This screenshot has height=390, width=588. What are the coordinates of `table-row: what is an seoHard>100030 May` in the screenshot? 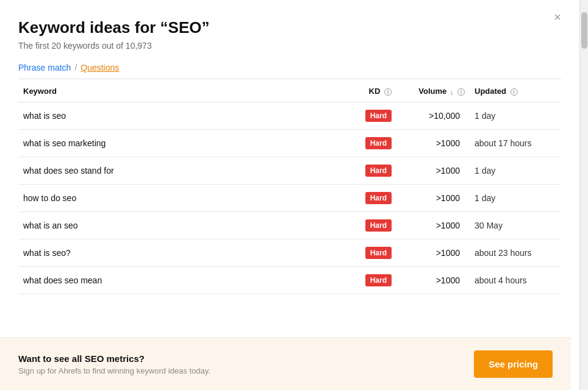 It's located at (290, 225).